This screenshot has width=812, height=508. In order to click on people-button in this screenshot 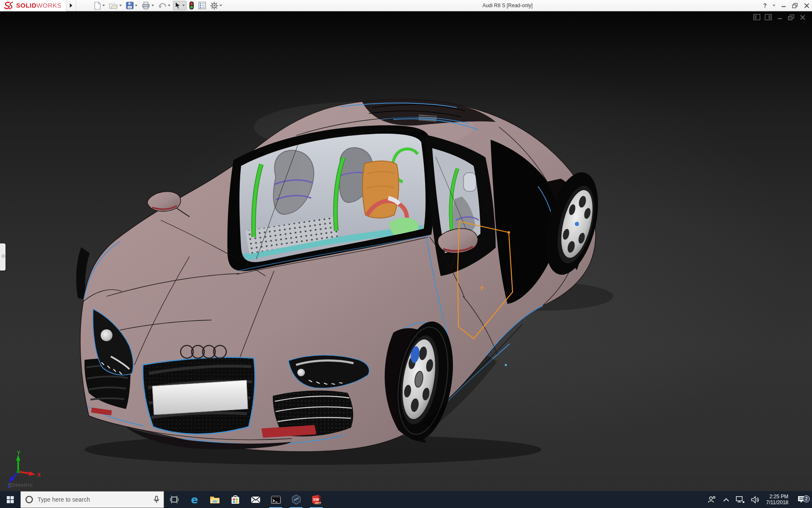, I will do `click(712, 500)`.